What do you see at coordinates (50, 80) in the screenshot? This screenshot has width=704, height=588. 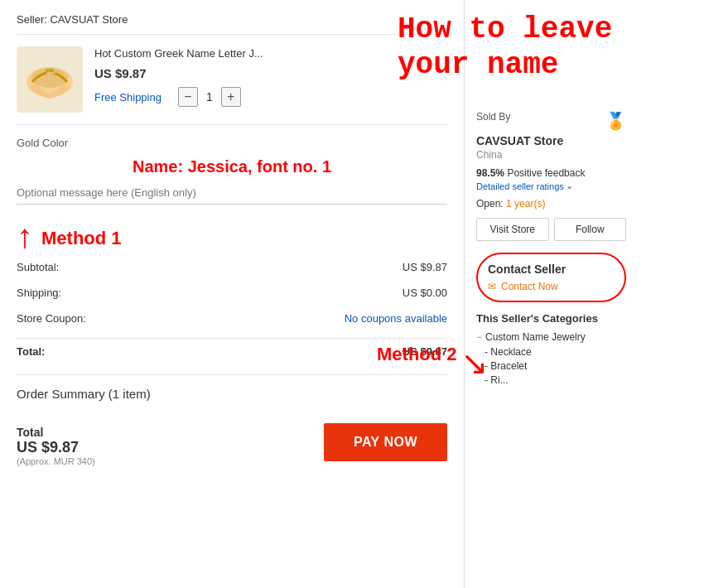 I see `product-image: name` at bounding box center [50, 80].